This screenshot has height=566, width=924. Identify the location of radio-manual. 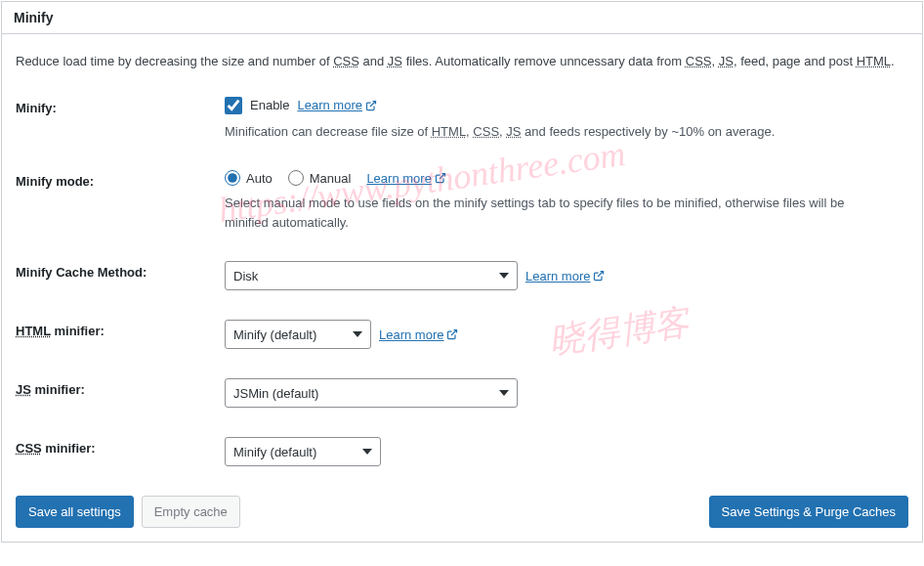
(296, 178).